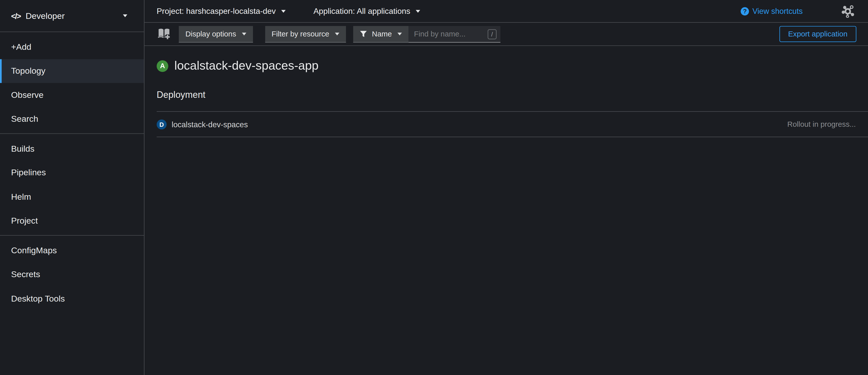 The height and width of the screenshot is (375, 868). What do you see at coordinates (72, 16) in the screenshot?
I see `perspective-switcher: </> Developer` at bounding box center [72, 16].